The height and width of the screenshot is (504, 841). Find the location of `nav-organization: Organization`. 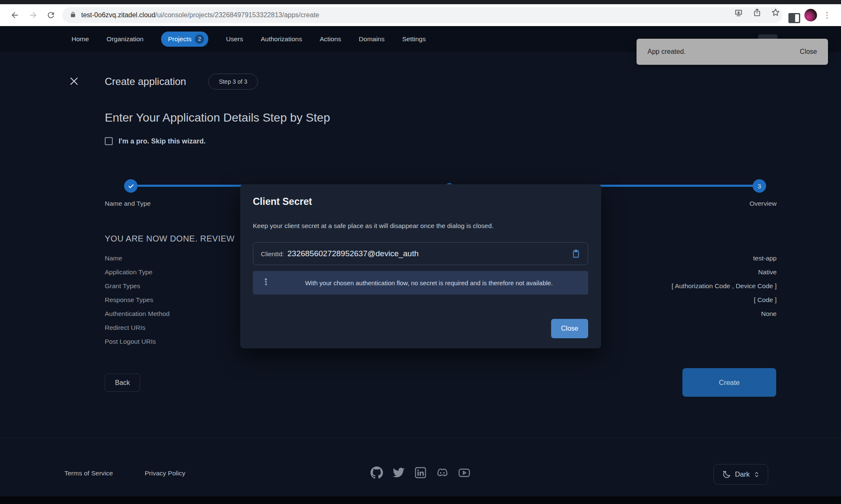

nav-organization: Organization is located at coordinates (125, 39).